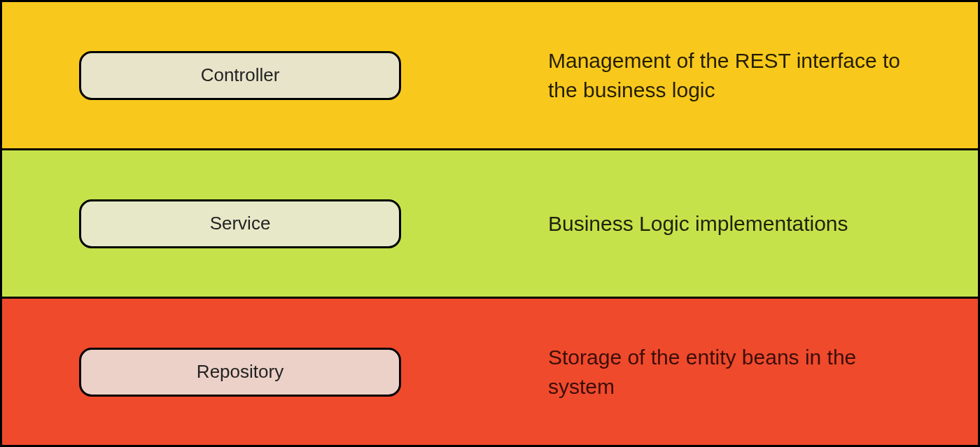 The image size is (980, 447). I want to click on controller-description: Management of the REST interface to the …, so click(679, 76).